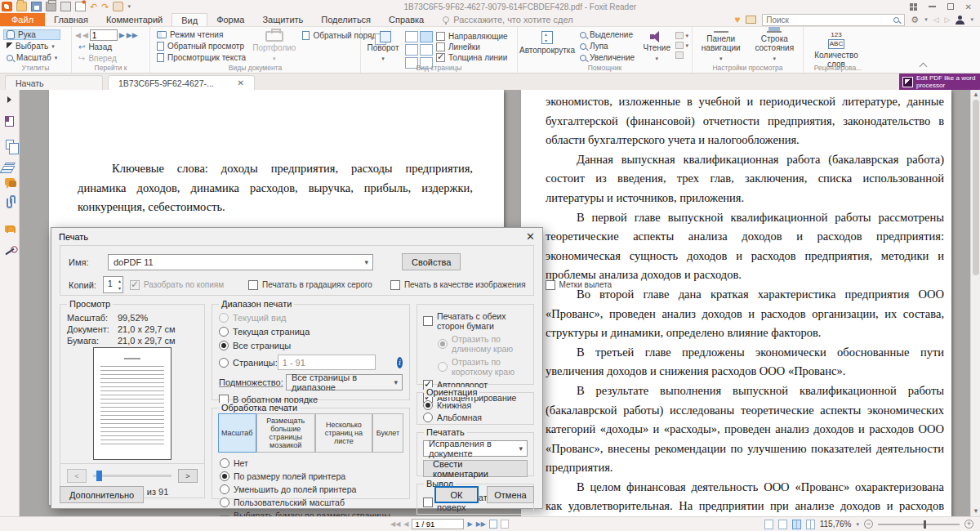  What do you see at coordinates (976, 95) in the screenshot?
I see `scroll-up-icon: ▲` at bounding box center [976, 95].